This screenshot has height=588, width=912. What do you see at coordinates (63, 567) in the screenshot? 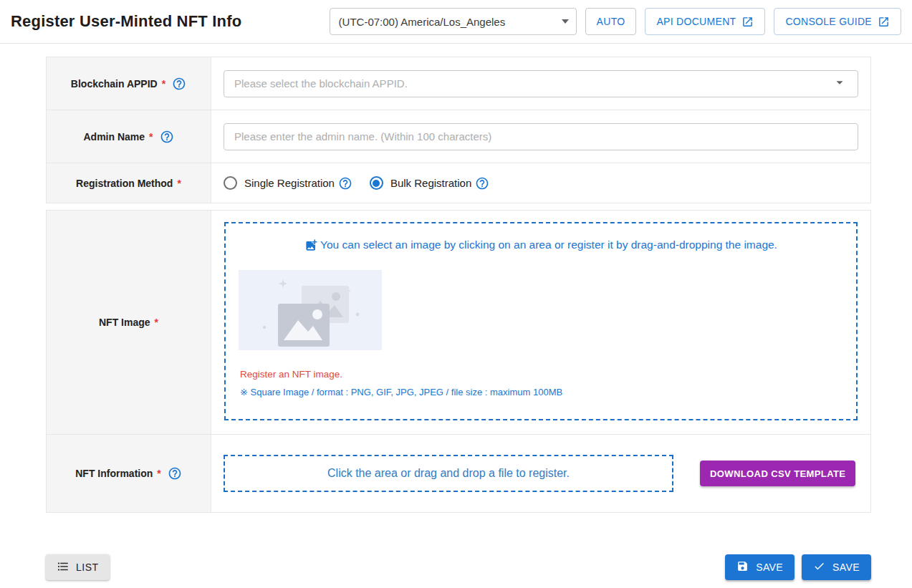
I see `list-icon` at bounding box center [63, 567].